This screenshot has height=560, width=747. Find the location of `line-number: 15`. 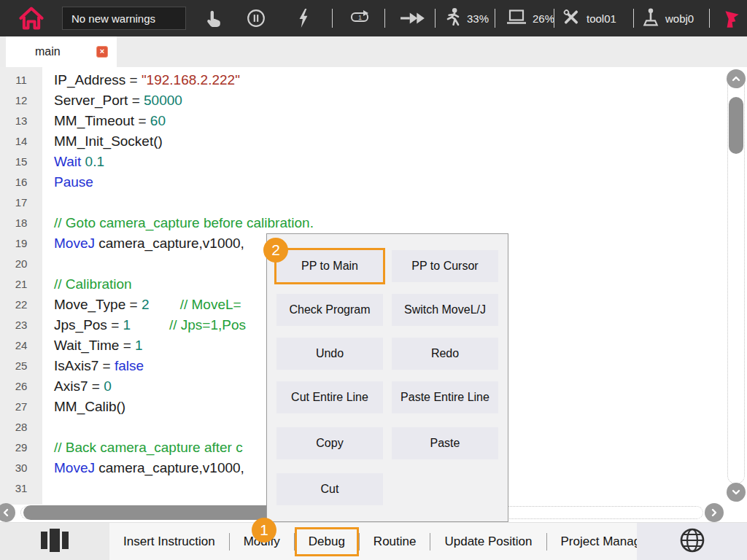

line-number: 15 is located at coordinates (21, 162).